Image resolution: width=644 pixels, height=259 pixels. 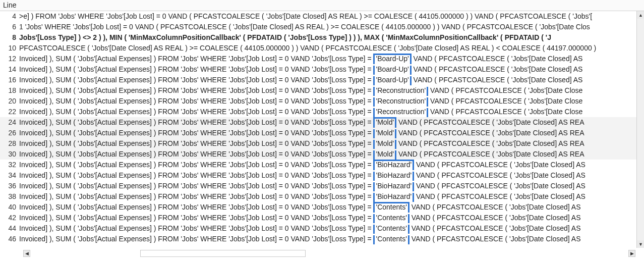 I want to click on scroll-down-button: ▼, so click(x=640, y=244).